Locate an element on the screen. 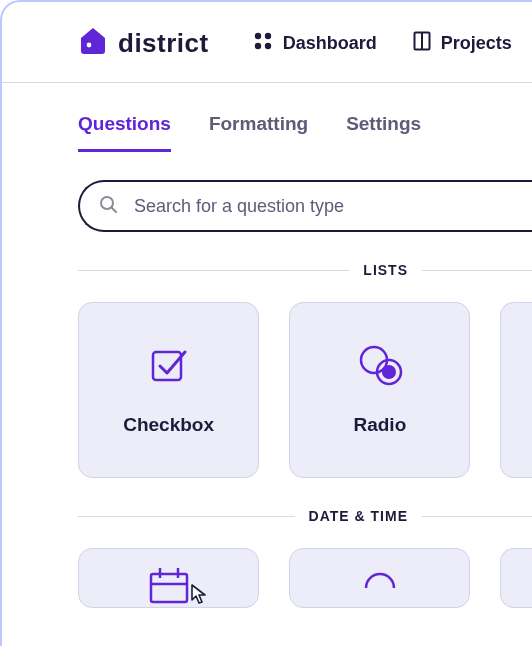  tile-row-datetime is located at coordinates (267, 566).